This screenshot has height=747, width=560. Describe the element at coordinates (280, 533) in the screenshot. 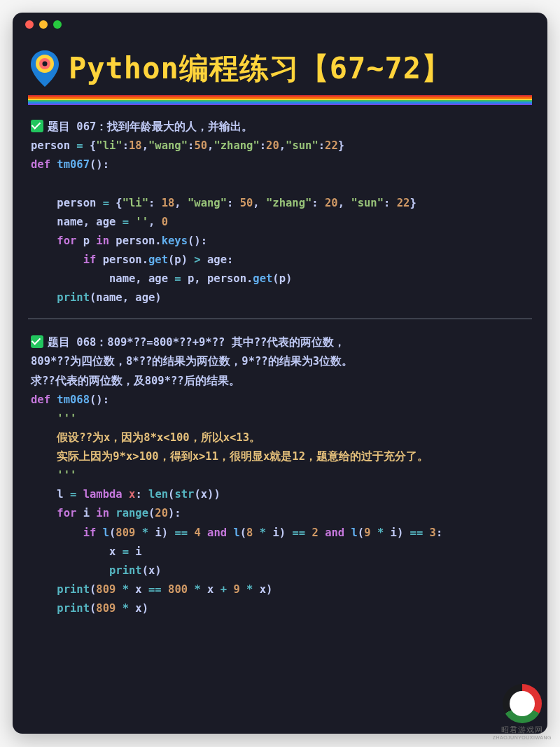

I see `code-line: if l(809 * i) == 4 and l(8 * i) == 2 and…` at that location.